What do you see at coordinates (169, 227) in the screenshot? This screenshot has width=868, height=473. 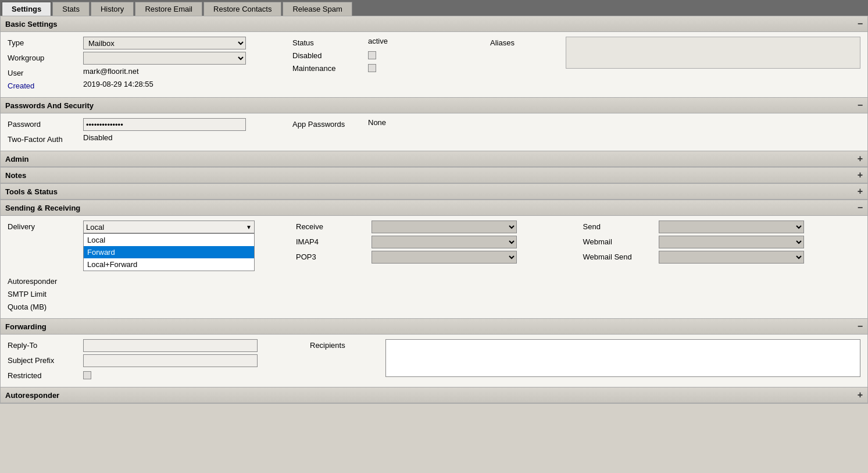 I see `delivery-trigger: Local ▼` at bounding box center [169, 227].